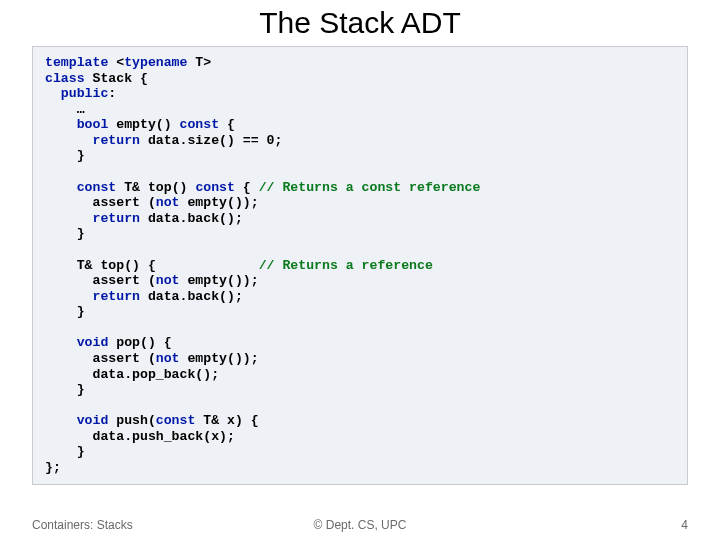 This screenshot has height=540, width=720. Describe the element at coordinates (132, 374) in the screenshot. I see `code-text: data.pop_back();` at that location.